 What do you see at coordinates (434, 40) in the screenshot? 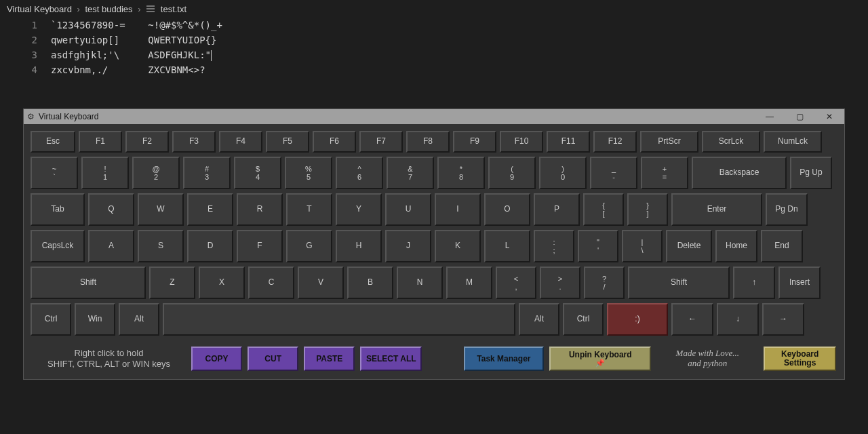
I see `code-line: 2qwertyuiop[] QWERTYUIOP{}` at bounding box center [434, 40].